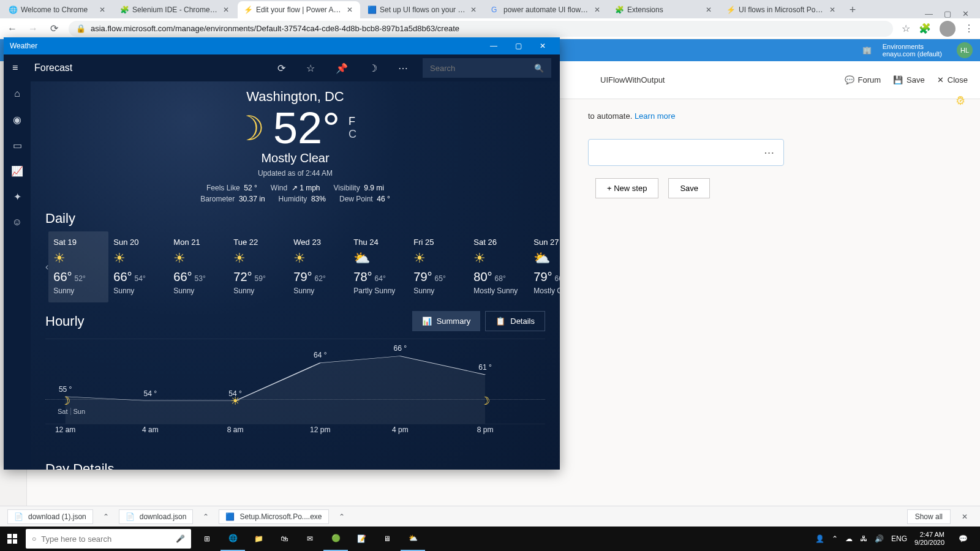  I want to click on weather-titlebar: Weather — ▢ ✕, so click(282, 46).